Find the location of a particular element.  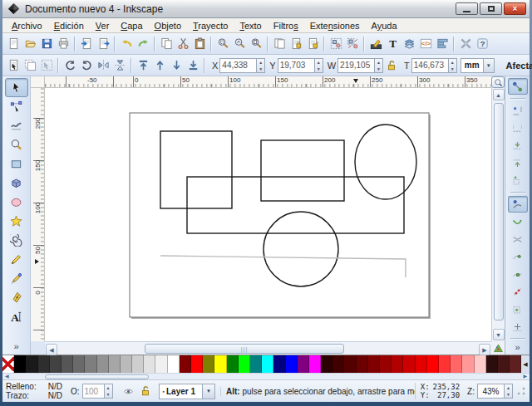

lower is located at coordinates (176, 65).